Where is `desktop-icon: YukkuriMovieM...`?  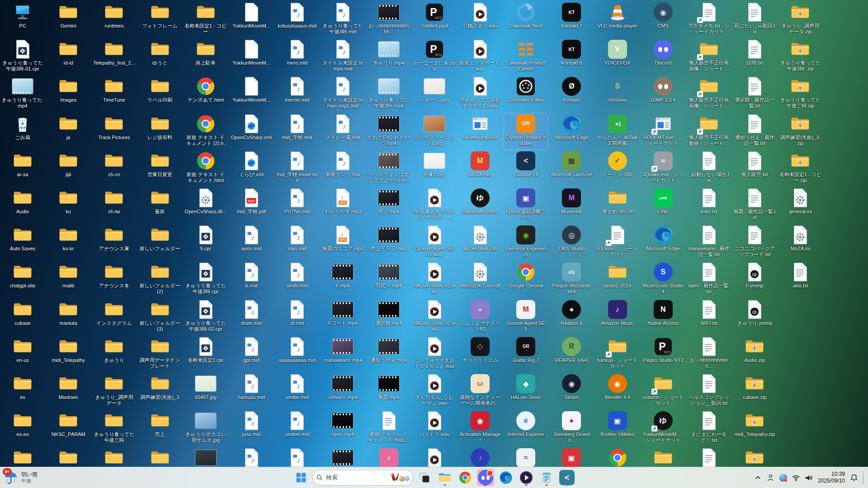 desktop-icon: YukkuriMovieM... is located at coordinates (251, 94).